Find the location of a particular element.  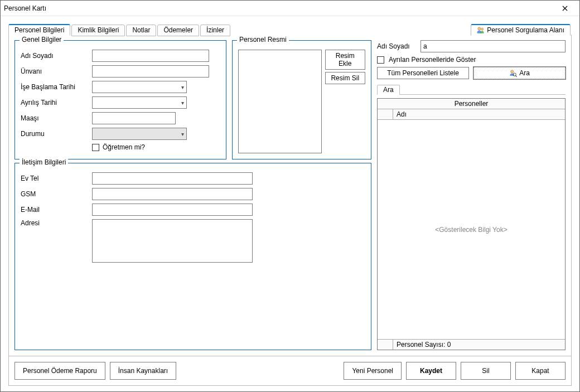

button-odeme-raporu: Personel Ödeme Raporu is located at coordinates (60, 371).